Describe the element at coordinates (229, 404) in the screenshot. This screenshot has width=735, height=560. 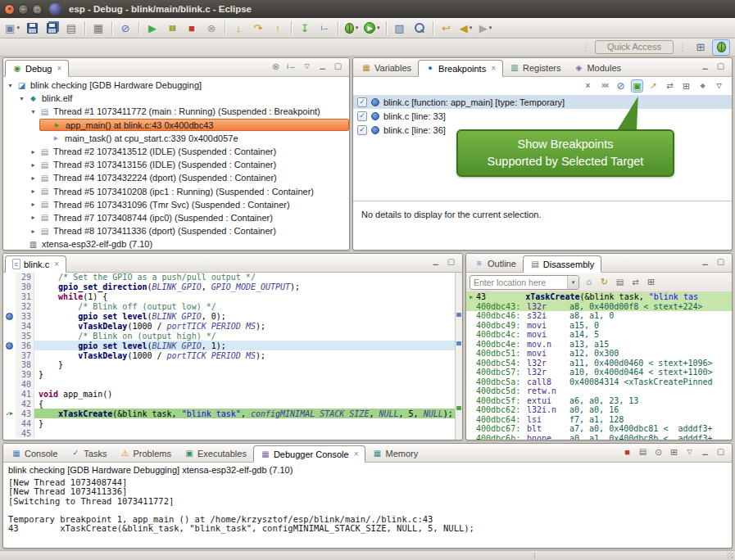
I see `editor-line: 42{` at that location.